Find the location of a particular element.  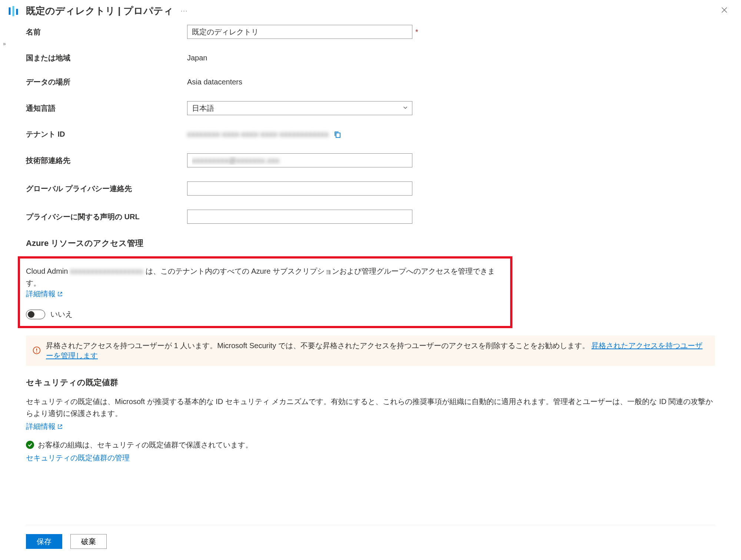

required-asterisk: * is located at coordinates (417, 32).